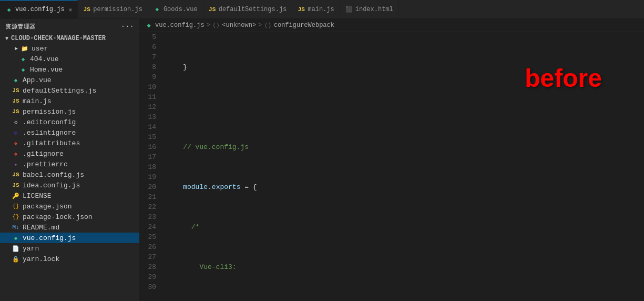 The image size is (644, 301). Describe the element at coordinates (40, 9) in the screenshot. I see `tab-label: vue.config.js` at that location.